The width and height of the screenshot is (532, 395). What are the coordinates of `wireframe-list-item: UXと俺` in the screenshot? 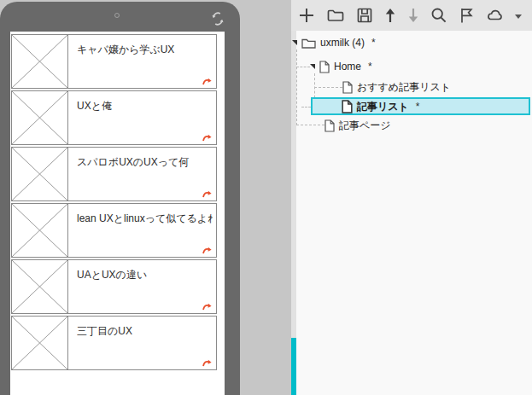 It's located at (114, 118).